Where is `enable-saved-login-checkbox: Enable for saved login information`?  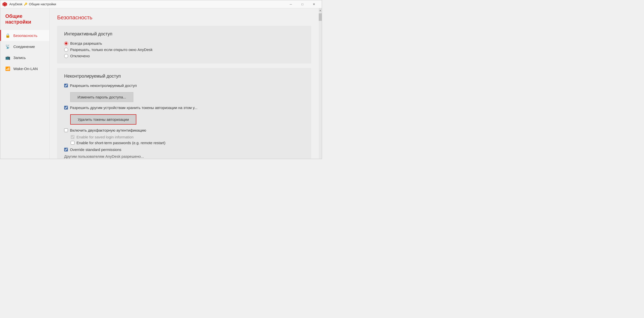 enable-saved-login-checkbox: Enable for saved login information is located at coordinates (187, 137).